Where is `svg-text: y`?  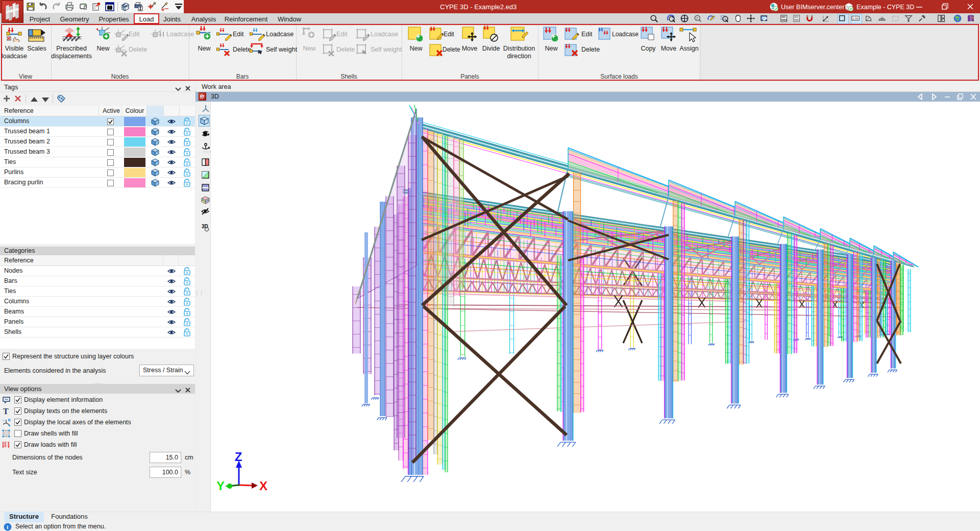 svg-text: y is located at coordinates (3, 420).